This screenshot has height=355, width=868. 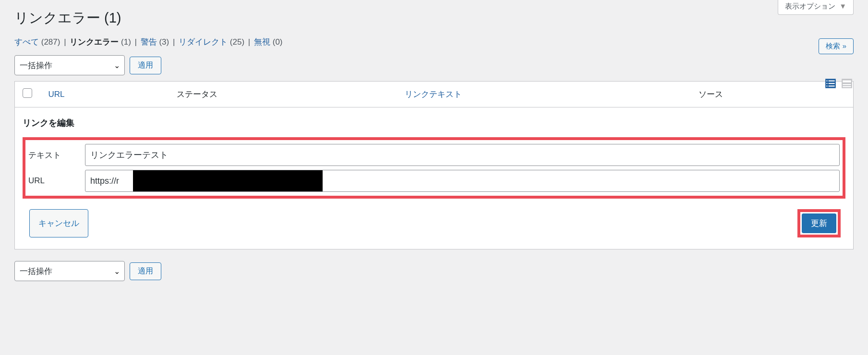 What do you see at coordinates (203, 42) in the screenshot?
I see `filter-redirect: リダイレクト` at bounding box center [203, 42].